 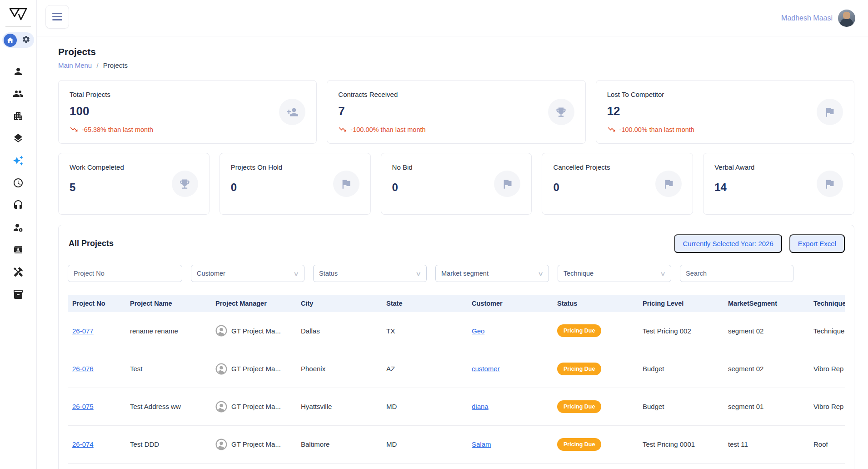 I want to click on technique-cell: Technique, so click(x=827, y=331).